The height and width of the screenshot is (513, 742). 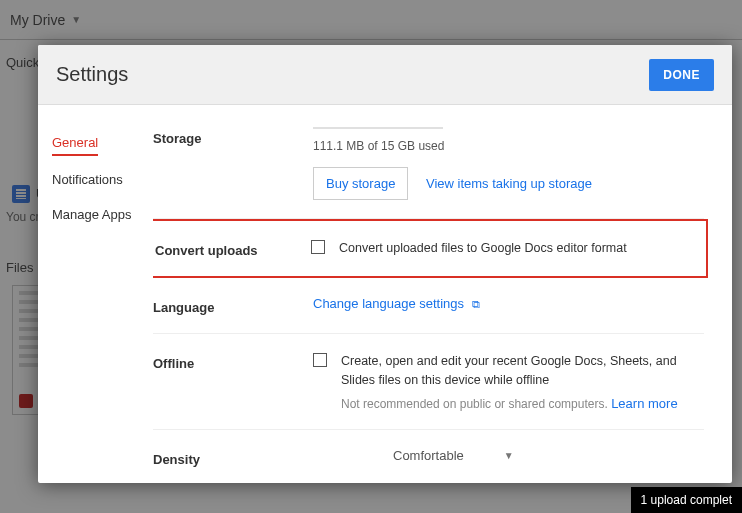 What do you see at coordinates (102, 178) in the screenshot?
I see `nav-notifications: Notifications` at bounding box center [102, 178].